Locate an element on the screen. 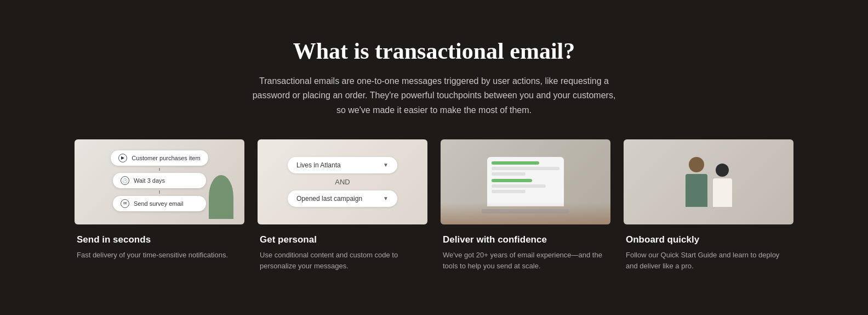 The width and height of the screenshot is (868, 315). person-2-head is located at coordinates (722, 170).